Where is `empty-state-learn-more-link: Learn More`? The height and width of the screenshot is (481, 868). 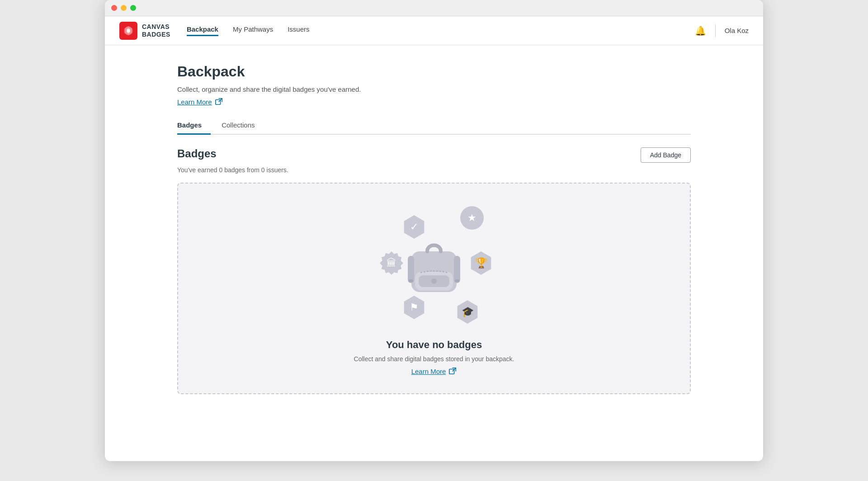
empty-state-learn-more-link: Learn More is located at coordinates (434, 371).